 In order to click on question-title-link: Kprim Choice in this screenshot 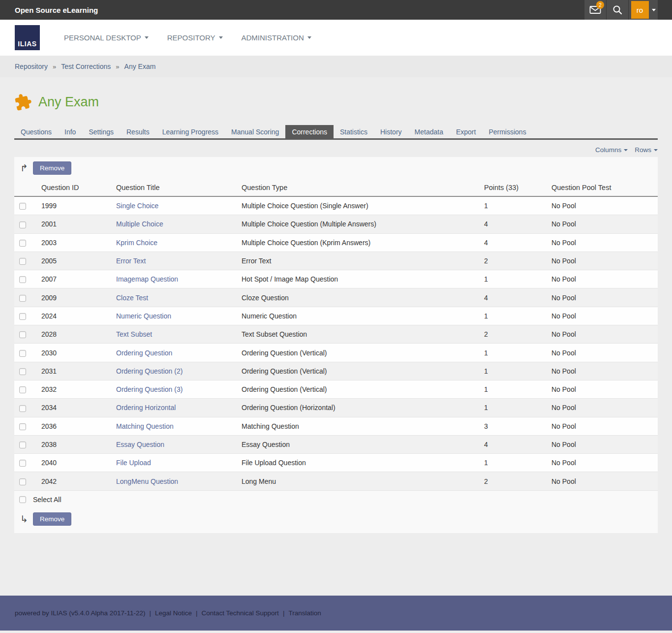, I will do `click(137, 243)`.